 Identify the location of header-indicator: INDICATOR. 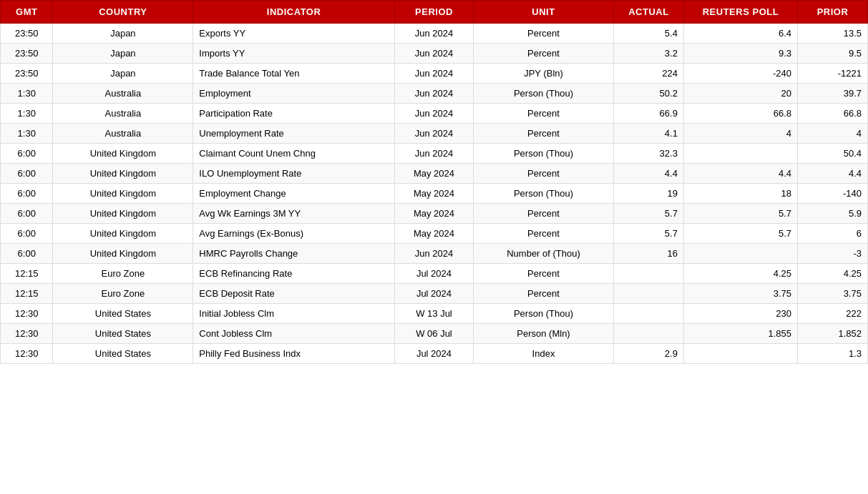
(294, 12).